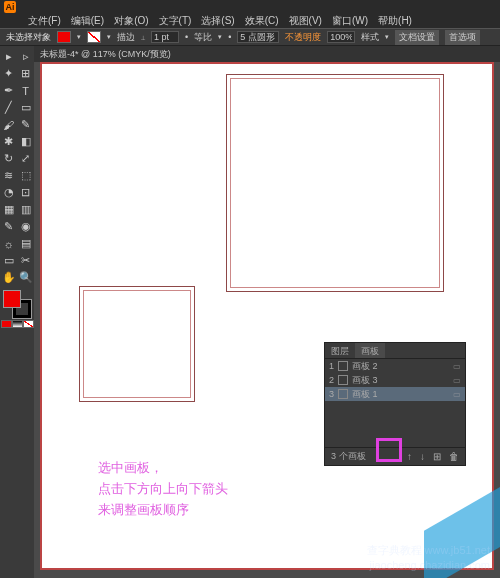 The height and width of the screenshot is (578, 500). Describe the element at coordinates (395, 21) in the screenshot. I see `menu-help: 帮助(H)` at that location.